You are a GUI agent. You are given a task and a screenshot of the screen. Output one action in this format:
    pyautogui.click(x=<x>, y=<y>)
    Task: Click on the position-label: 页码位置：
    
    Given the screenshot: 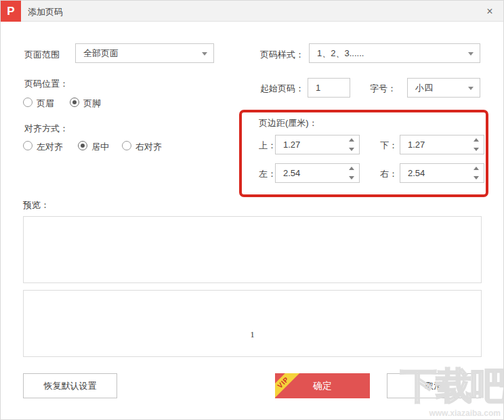 What is the action you would take?
    pyautogui.click(x=46, y=84)
    